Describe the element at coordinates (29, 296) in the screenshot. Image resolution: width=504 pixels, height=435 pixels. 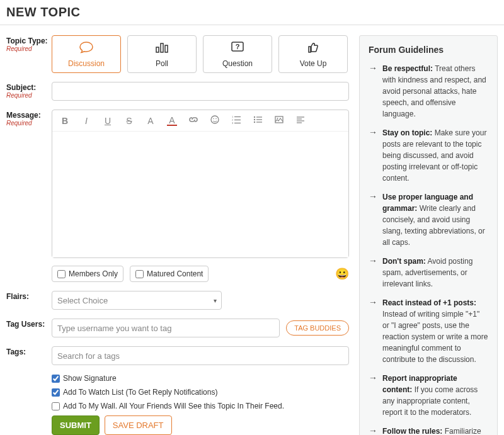
I see `flairs-label: Flairs:` at that location.